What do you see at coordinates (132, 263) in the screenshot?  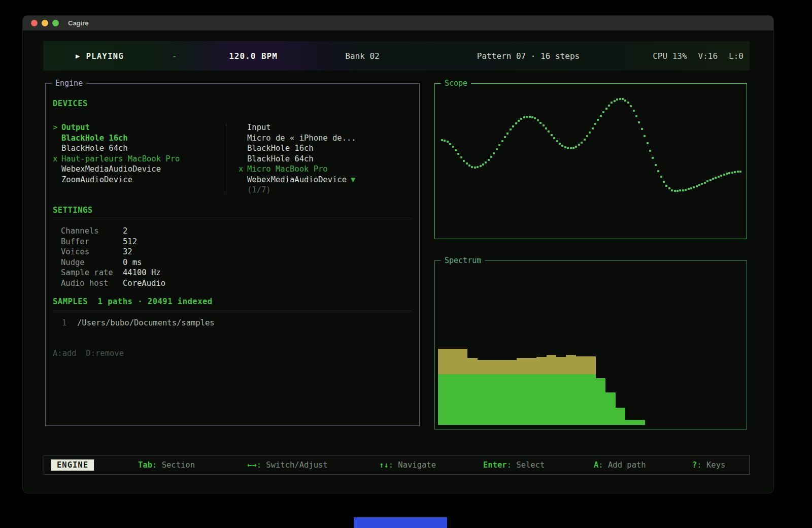 I see `setting-value: 0 ms` at bounding box center [132, 263].